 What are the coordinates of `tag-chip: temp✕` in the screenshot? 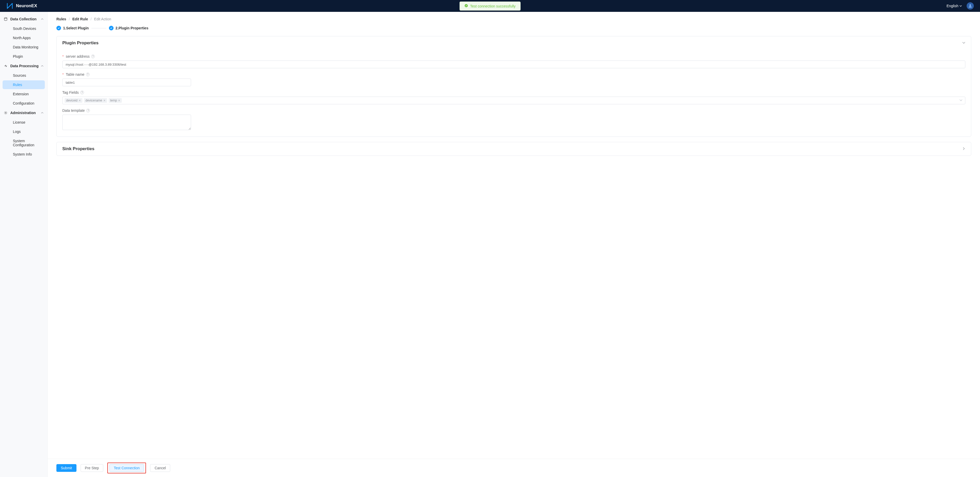 It's located at (116, 101).